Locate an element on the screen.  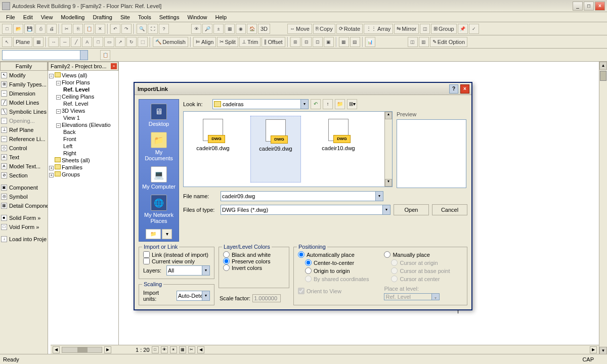
layers-combo: All▾ is located at coordinates (188, 270).